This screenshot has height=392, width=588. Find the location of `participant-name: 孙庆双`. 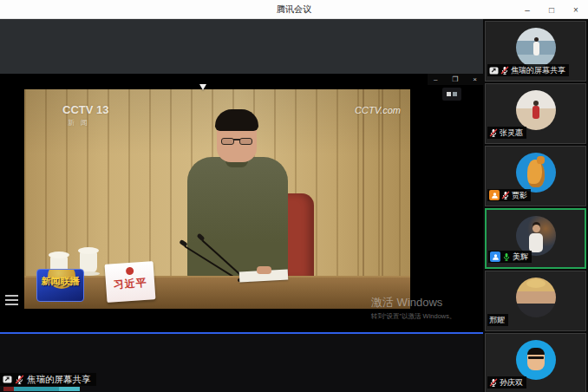

participant-name: 孙庆双 is located at coordinates (512, 383).